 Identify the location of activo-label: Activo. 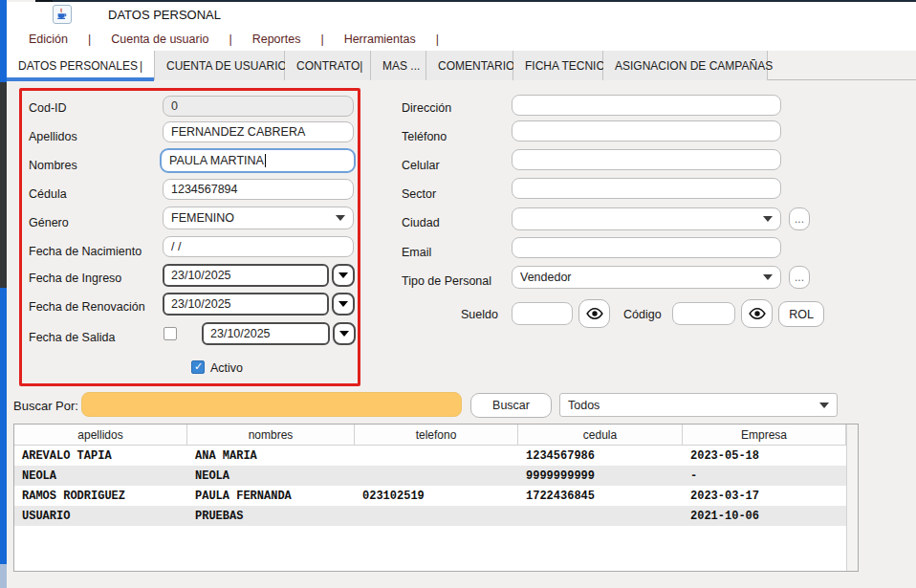
(227, 368).